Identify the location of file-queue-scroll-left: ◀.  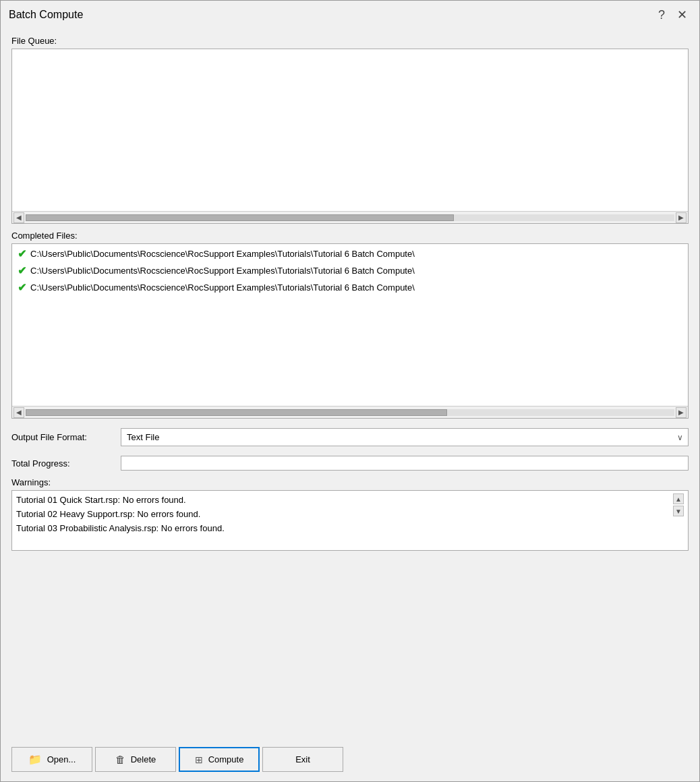
(19, 218).